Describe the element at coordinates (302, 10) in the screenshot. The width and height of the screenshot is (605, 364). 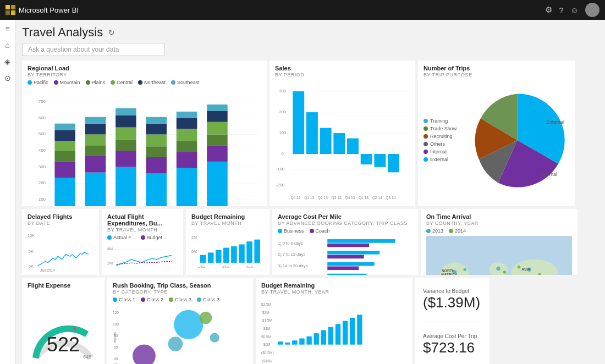
I see `topbar: Microsoft Power BI ⚙ ? ☺` at that location.